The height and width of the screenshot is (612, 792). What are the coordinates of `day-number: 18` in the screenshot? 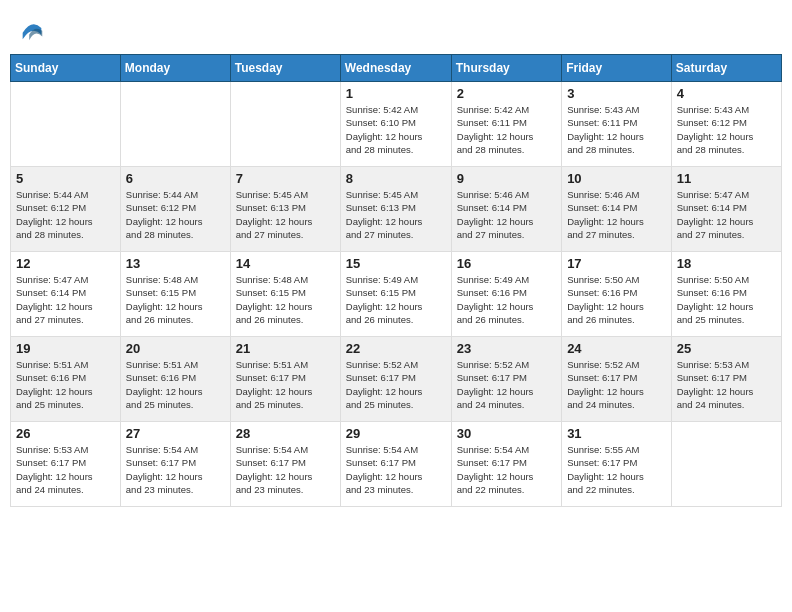 It's located at (726, 264).